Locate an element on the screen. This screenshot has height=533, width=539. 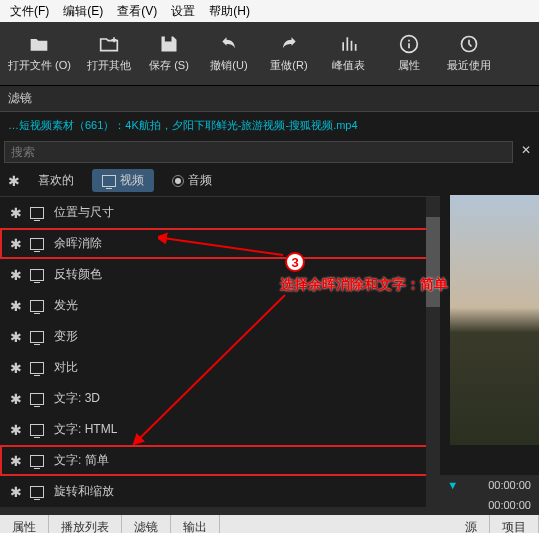
filter-label: 发光 is located at coordinates (66, 306).